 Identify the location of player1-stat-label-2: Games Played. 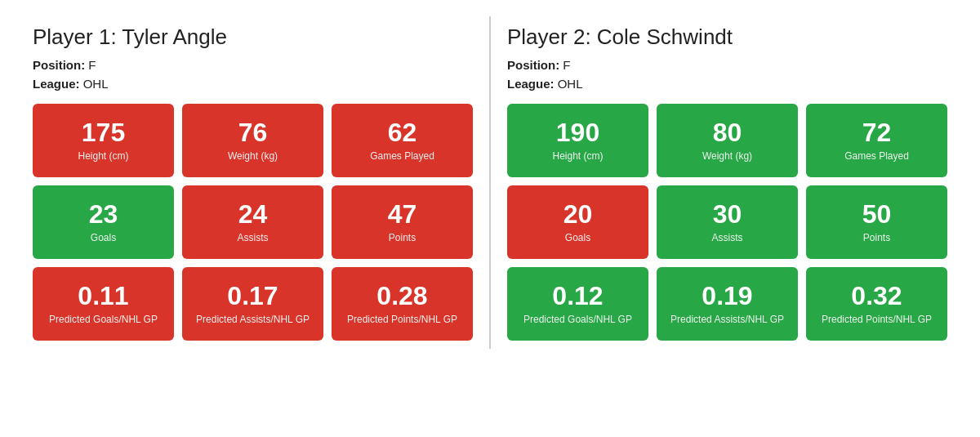
(402, 157).